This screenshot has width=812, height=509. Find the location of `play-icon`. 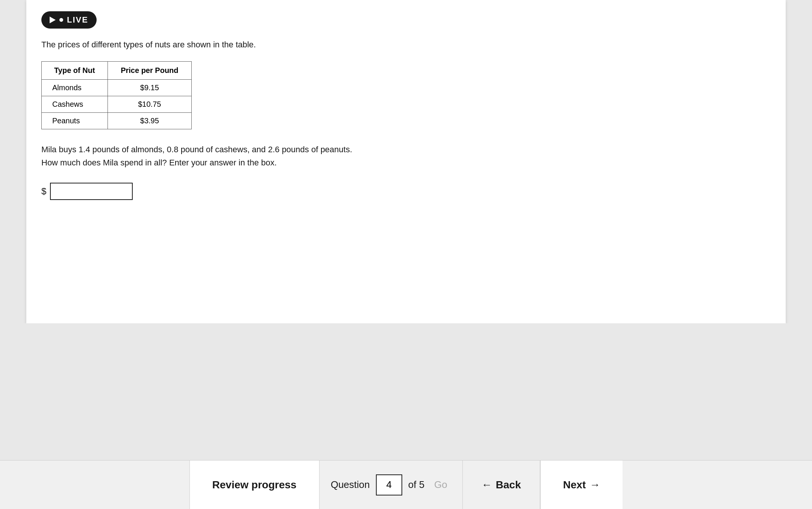

play-icon is located at coordinates (53, 20).